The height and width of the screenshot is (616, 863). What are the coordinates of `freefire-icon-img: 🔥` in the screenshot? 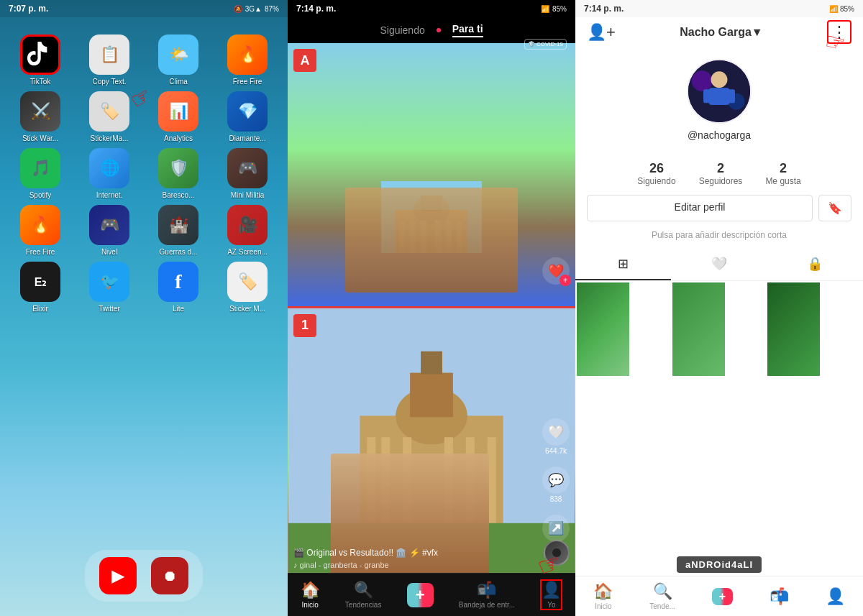 It's located at (247, 55).